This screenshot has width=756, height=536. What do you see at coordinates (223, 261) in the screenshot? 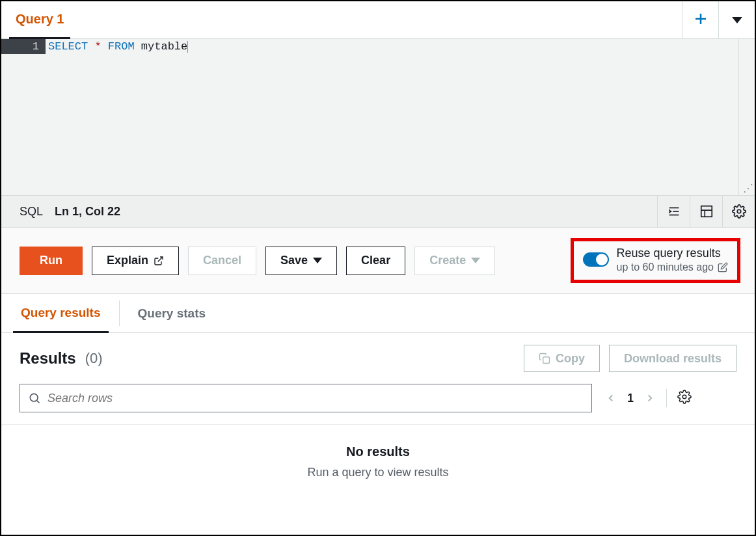
I see `cancel-button: Cancel` at bounding box center [223, 261].